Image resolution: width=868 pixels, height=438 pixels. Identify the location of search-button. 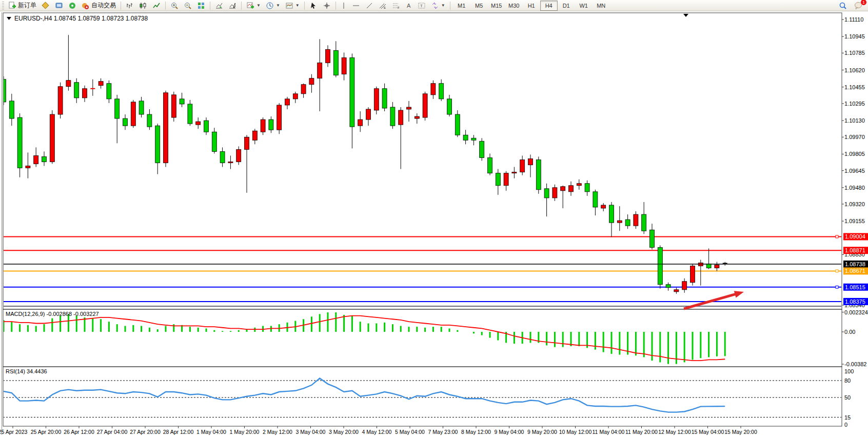
(843, 6).